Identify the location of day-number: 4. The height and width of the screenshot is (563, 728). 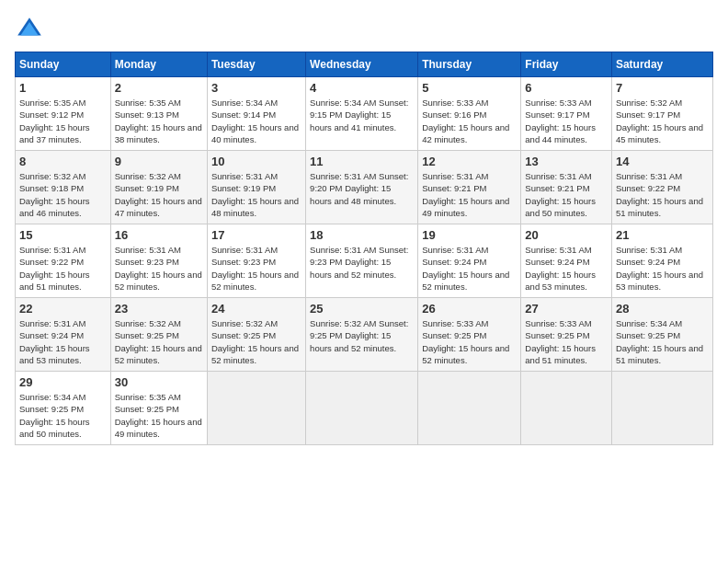
(362, 88).